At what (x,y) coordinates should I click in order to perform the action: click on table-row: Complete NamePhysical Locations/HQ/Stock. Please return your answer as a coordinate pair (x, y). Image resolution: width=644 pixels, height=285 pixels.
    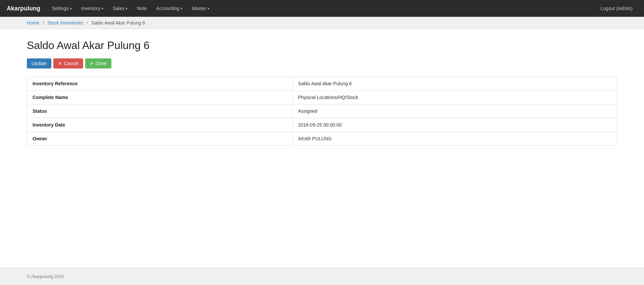
    Looking at the image, I should click on (322, 97).